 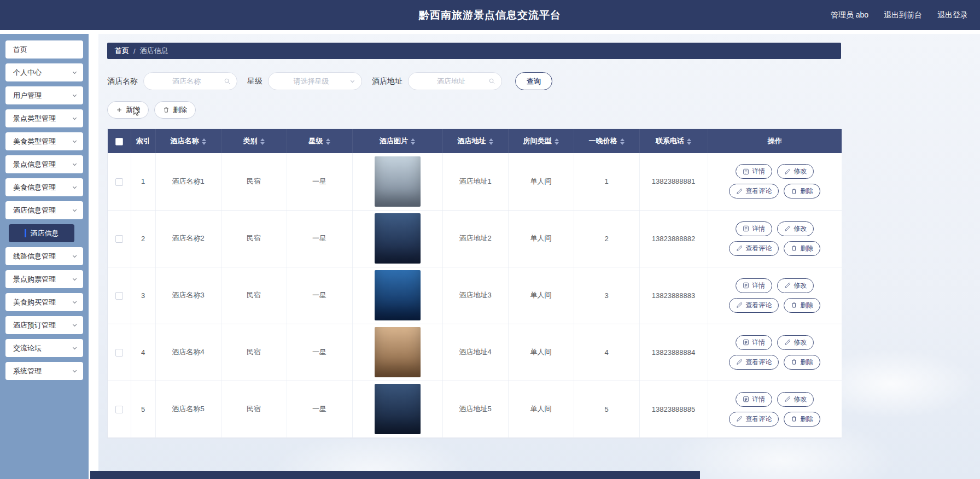 I want to click on sidebar-subitem-hotel-info: 酒店信息, so click(x=42, y=233).